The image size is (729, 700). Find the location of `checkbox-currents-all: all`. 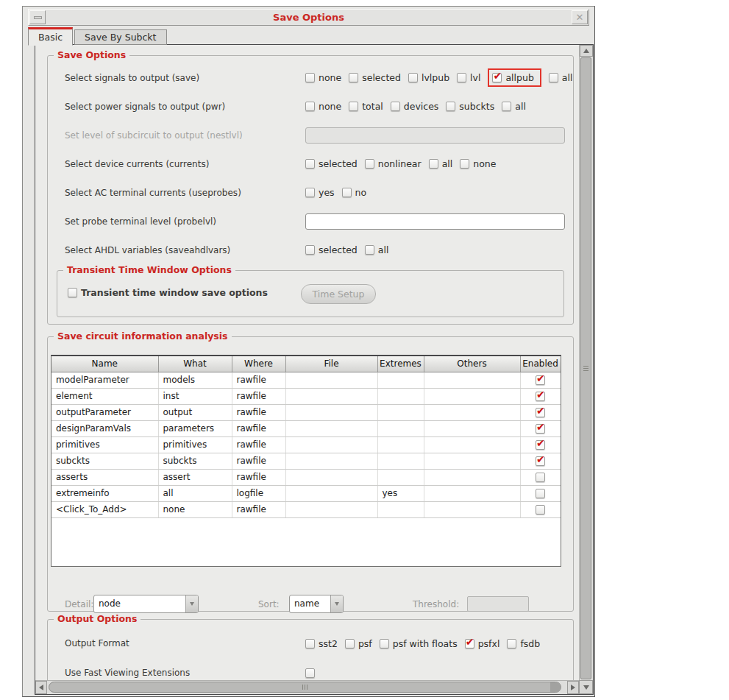

checkbox-currents-all: all is located at coordinates (441, 163).